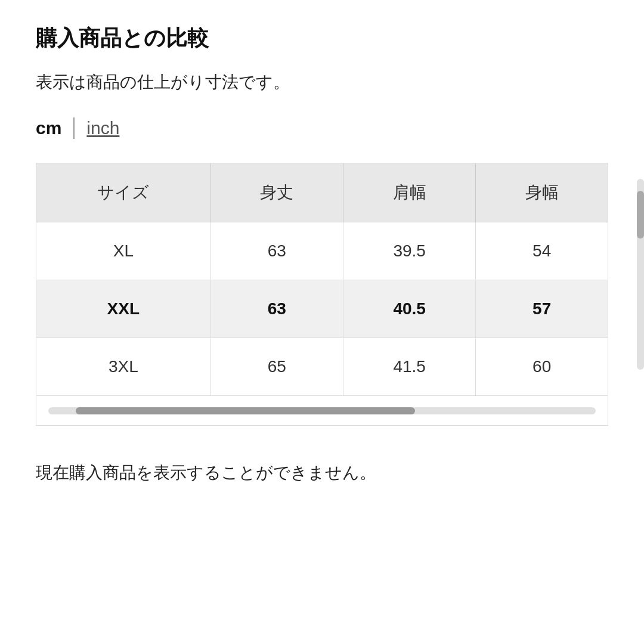  Describe the element at coordinates (410, 309) in the screenshot. I see `cell-shoulder: 40.5` at that location.